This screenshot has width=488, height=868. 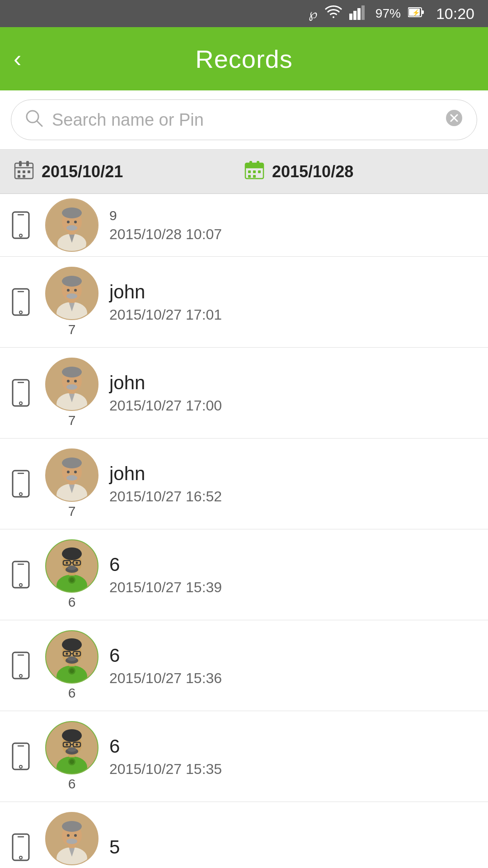 What do you see at coordinates (293, 315) in the screenshot?
I see `record-datetime: 2015/10/27 17:01` at bounding box center [293, 315].